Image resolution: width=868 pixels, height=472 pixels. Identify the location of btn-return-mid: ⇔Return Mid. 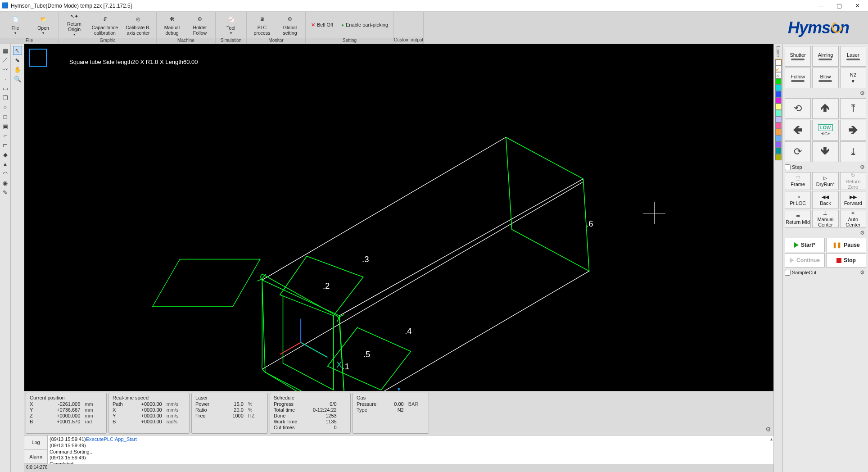
(798, 219).